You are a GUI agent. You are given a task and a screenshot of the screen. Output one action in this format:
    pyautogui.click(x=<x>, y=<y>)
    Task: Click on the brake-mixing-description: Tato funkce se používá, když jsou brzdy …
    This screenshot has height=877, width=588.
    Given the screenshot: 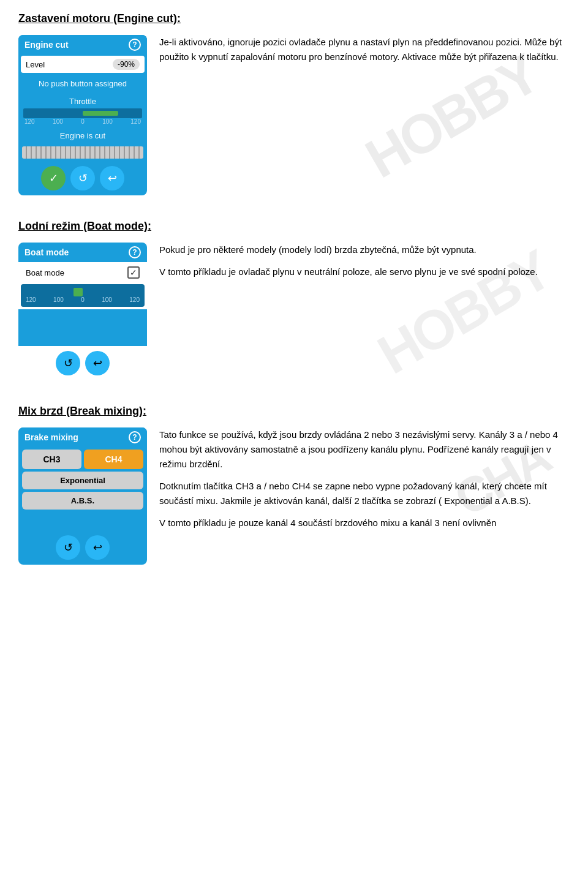 What is the action you would take?
    pyautogui.click(x=358, y=483)
    